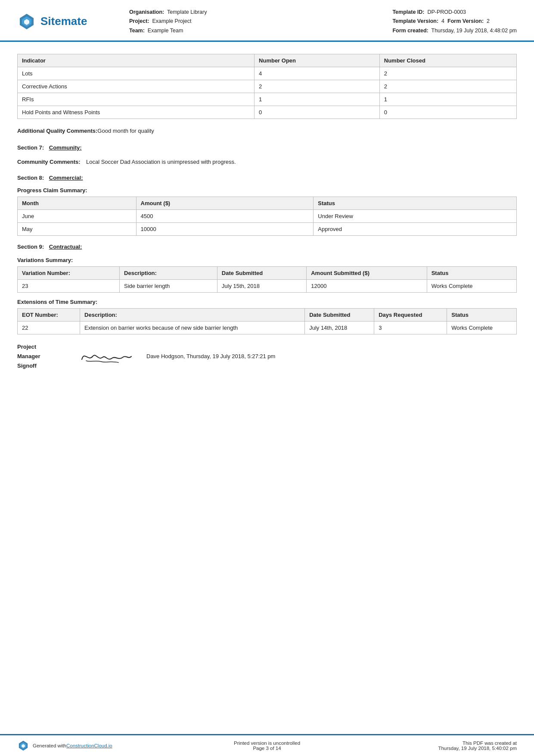  I want to click on logo-area: Sitemate, so click(65, 22).